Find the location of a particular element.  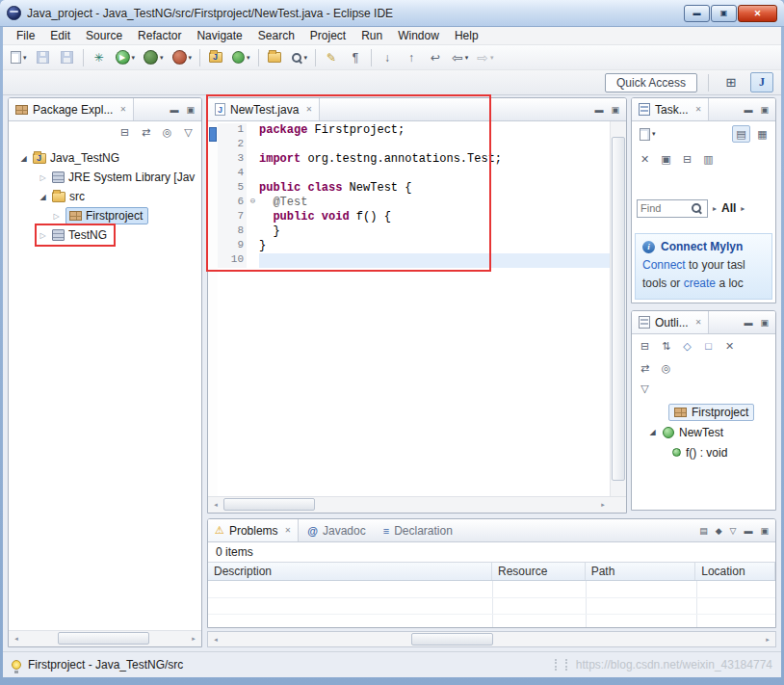

mark-complete-button: ▣ is located at coordinates (666, 159).